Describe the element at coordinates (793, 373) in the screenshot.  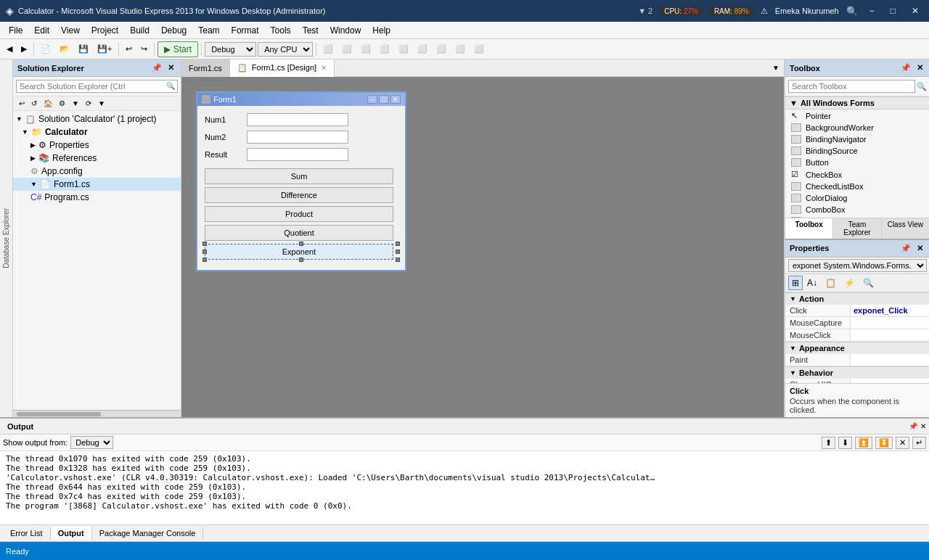
I see `behavior-collapse-icon: ▼` at that location.